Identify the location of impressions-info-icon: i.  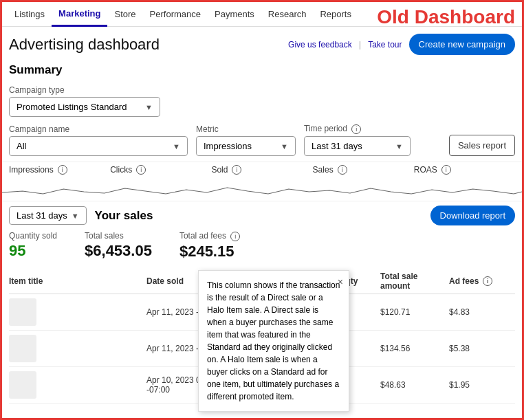
(63, 170).